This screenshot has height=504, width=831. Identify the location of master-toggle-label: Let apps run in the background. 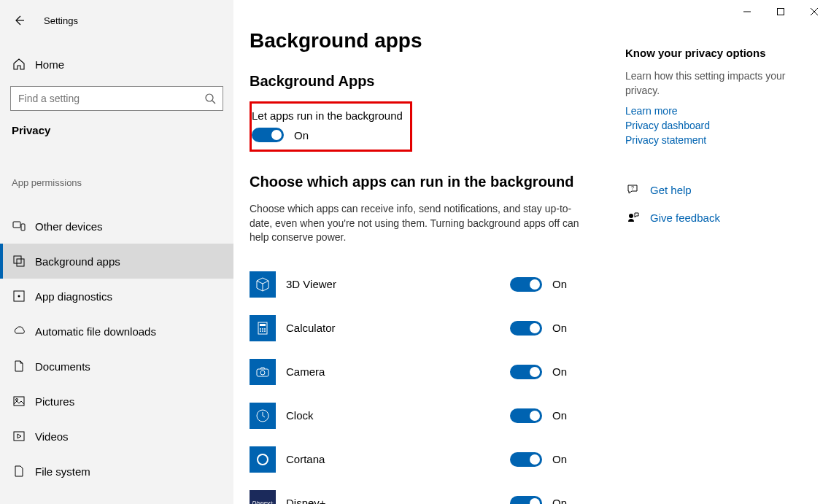
(327, 115).